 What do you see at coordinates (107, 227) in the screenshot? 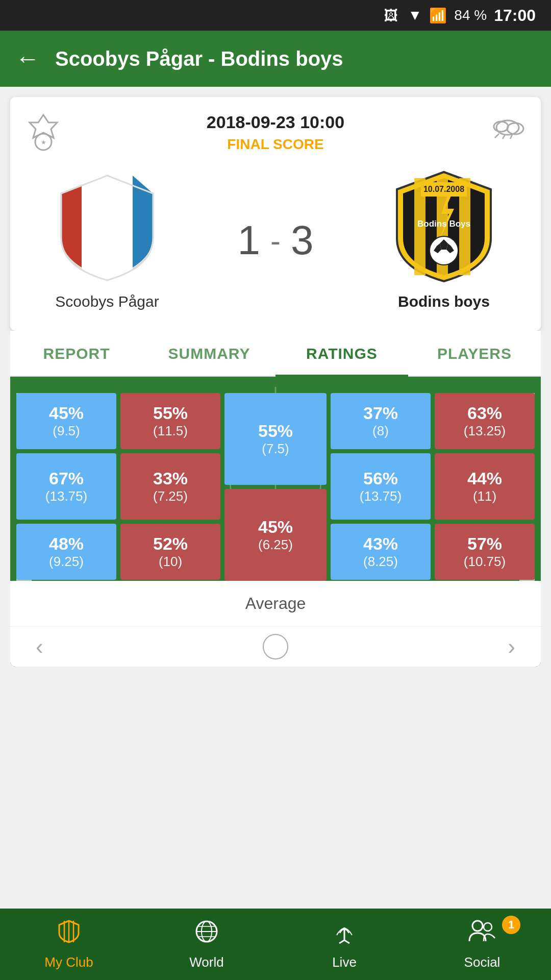
I see `home-team-logo` at bounding box center [107, 227].